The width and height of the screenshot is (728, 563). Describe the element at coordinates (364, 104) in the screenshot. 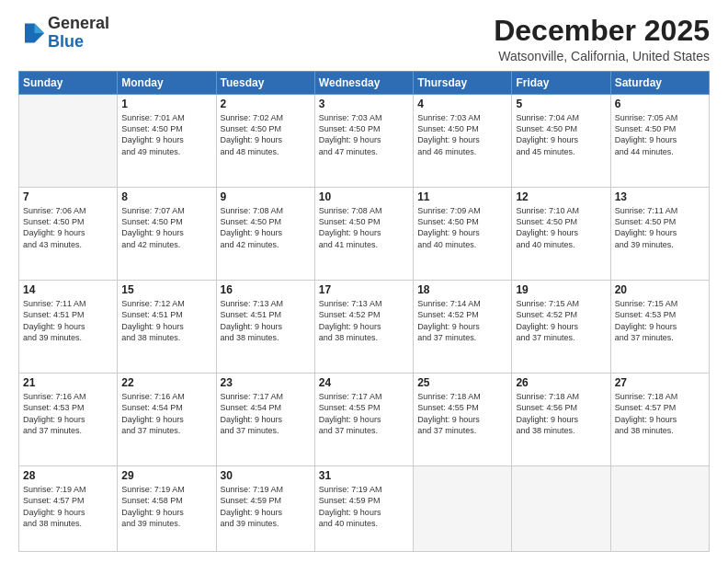

I see `day-number: 3` at that location.